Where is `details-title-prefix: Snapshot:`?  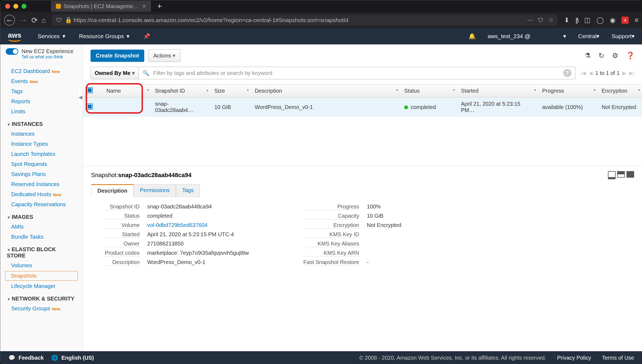
details-title-prefix: Snapshot: is located at coordinates (105, 175).